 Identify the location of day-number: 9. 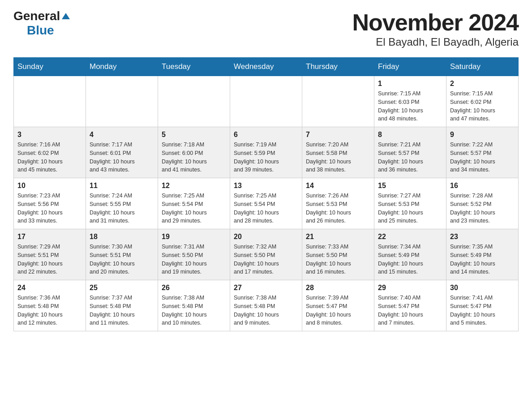
(482, 135).